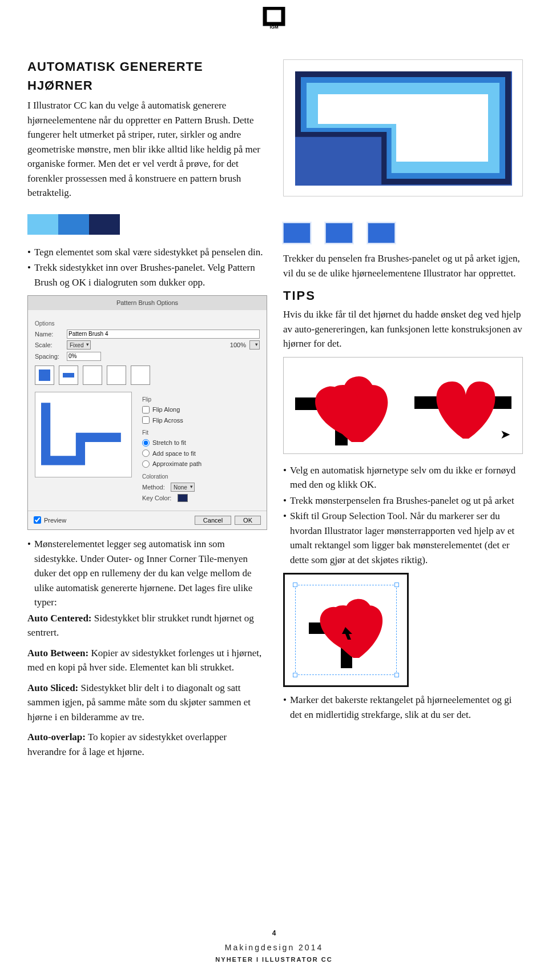  What do you see at coordinates (403, 707) in the screenshot?
I see `list-item: Marker det bakerste rektangelet på hjørn…` at bounding box center [403, 707].